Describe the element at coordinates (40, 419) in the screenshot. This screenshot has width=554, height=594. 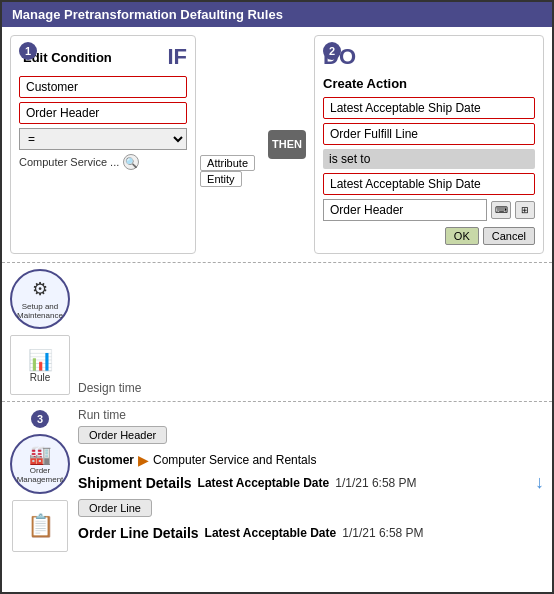
I see `step3-badge: 3` at that location.